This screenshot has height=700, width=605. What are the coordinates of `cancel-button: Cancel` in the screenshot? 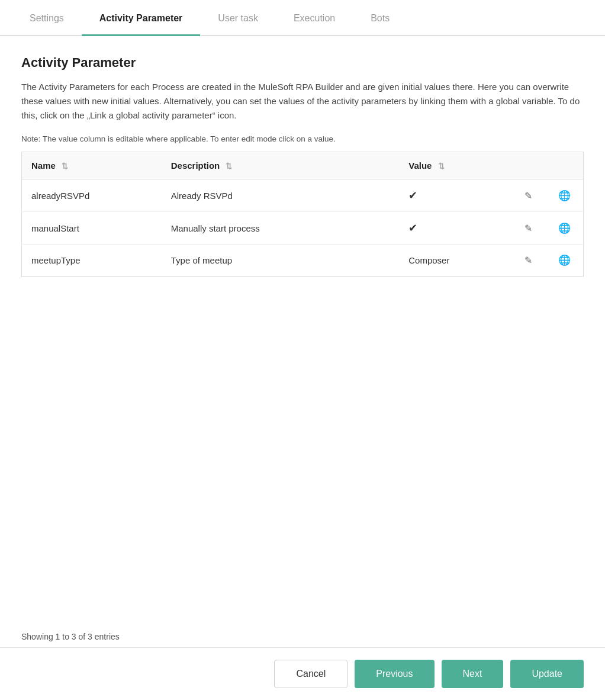 It's located at (311, 674).